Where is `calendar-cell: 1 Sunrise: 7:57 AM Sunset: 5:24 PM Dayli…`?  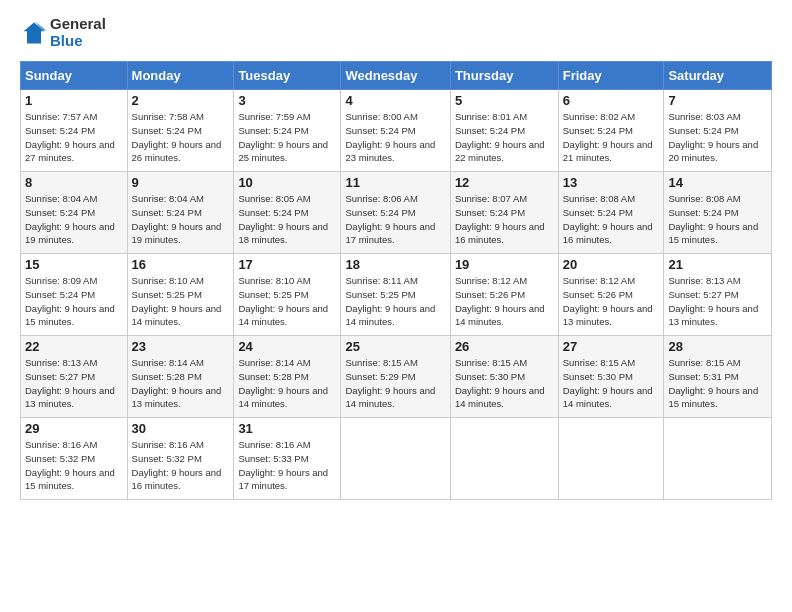 calendar-cell: 1 Sunrise: 7:57 AM Sunset: 5:24 PM Dayli… is located at coordinates (74, 131).